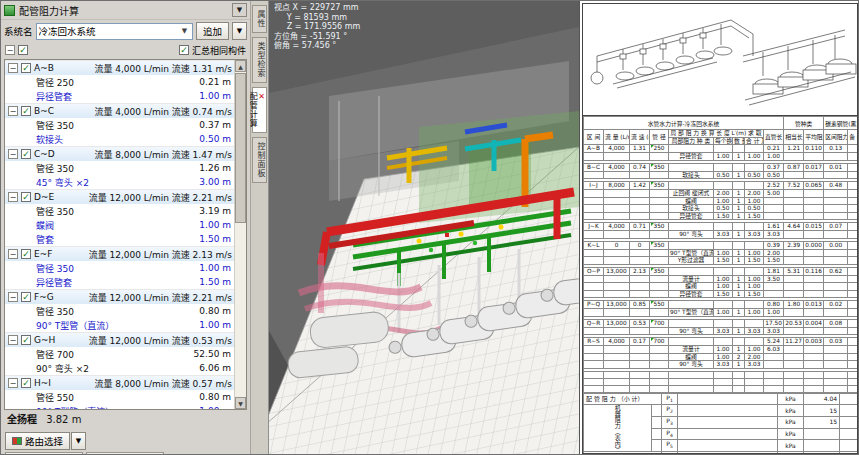 This screenshot has width=859, height=455. Describe the element at coordinates (50, 140) in the screenshot. I see `item-name: 软接头` at that location.